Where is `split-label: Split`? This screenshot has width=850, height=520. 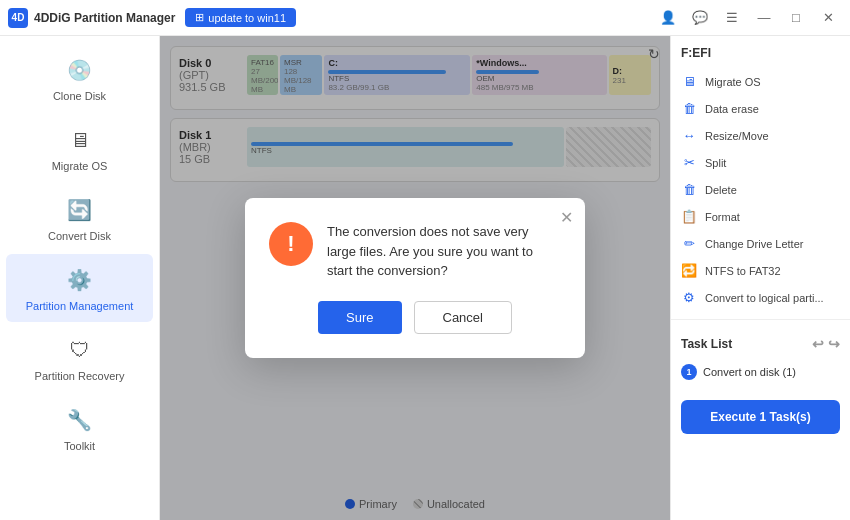 split-label: Split is located at coordinates (716, 163).